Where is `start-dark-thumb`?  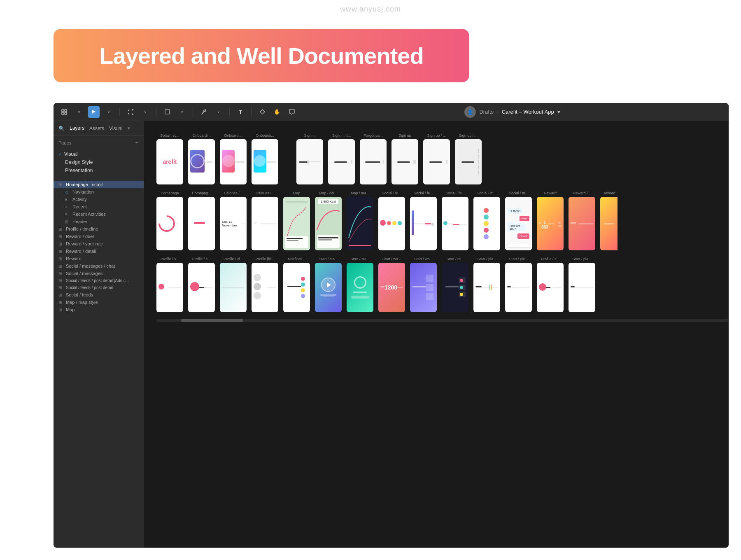 start-dark-thumb is located at coordinates (455, 287).